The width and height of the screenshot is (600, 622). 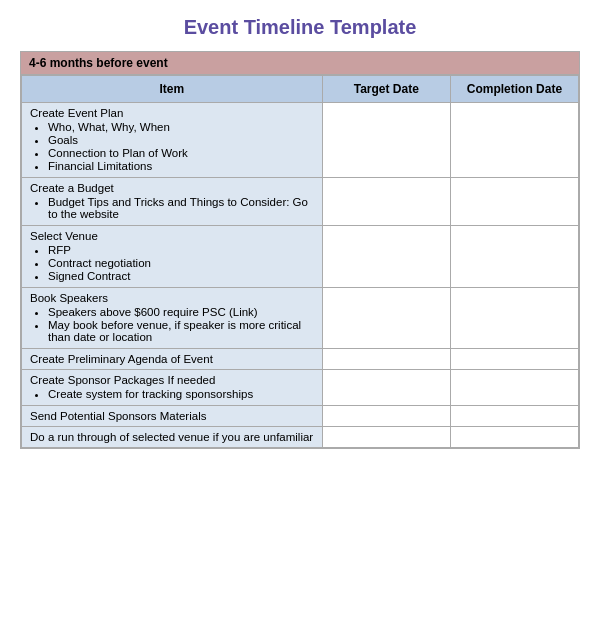 What do you see at coordinates (122, 359) in the screenshot?
I see `item-title: Create Preliminary Agenda of Event` at bounding box center [122, 359].